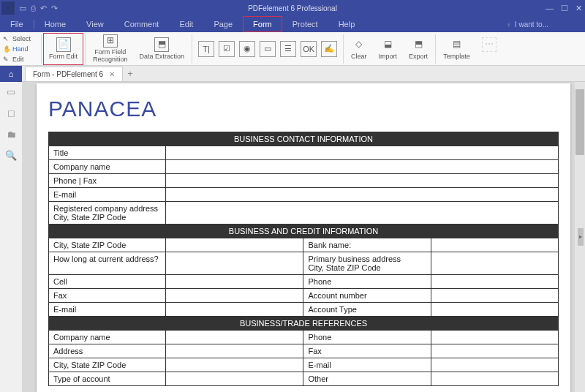 The height and width of the screenshot is (392, 585). Describe the element at coordinates (263, 24) in the screenshot. I see `menu-form: Form` at that location.